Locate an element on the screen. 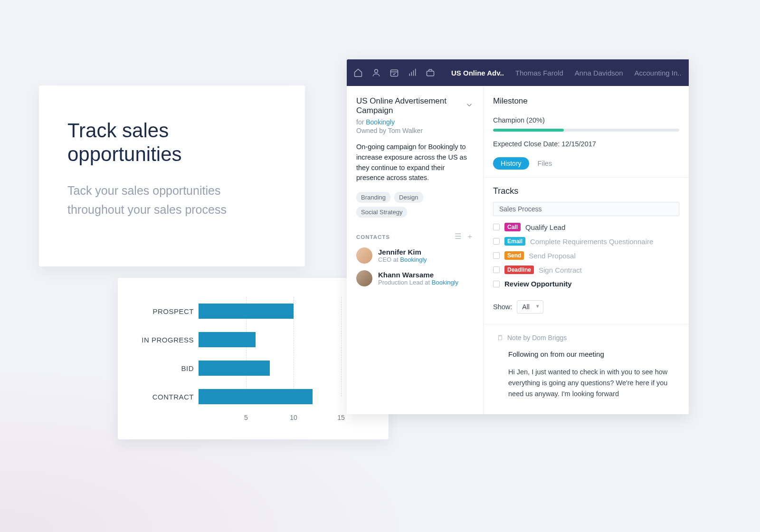  chart-tick-label: 10 is located at coordinates (294, 418).